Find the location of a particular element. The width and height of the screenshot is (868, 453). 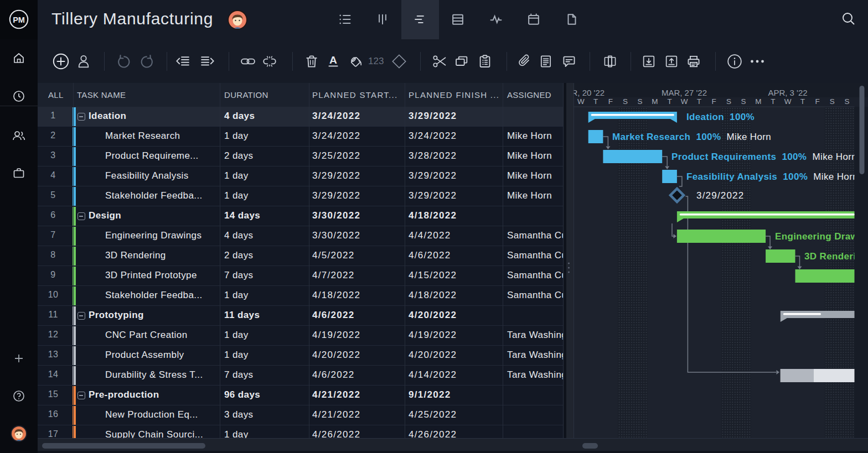

svg-text:Feasibility Analysis 100% Mi: Feasibility Analysis 100% Mike Horn is located at coordinates (772, 177).